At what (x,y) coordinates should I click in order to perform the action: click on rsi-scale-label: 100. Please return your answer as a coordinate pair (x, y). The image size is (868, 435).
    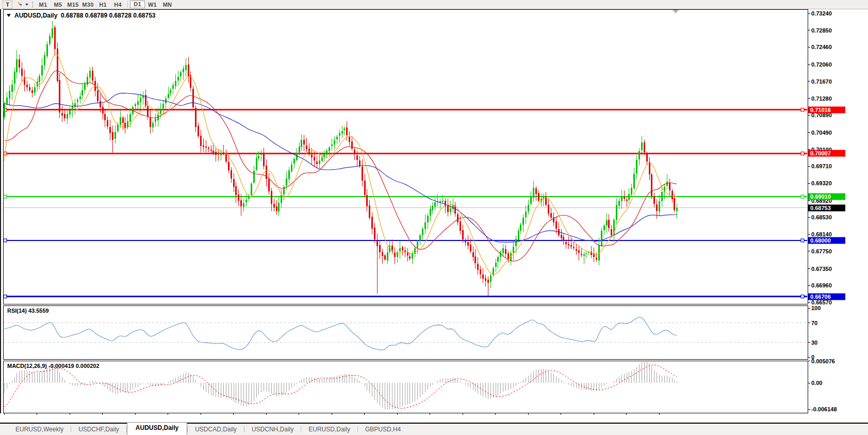
    Looking at the image, I should click on (816, 308).